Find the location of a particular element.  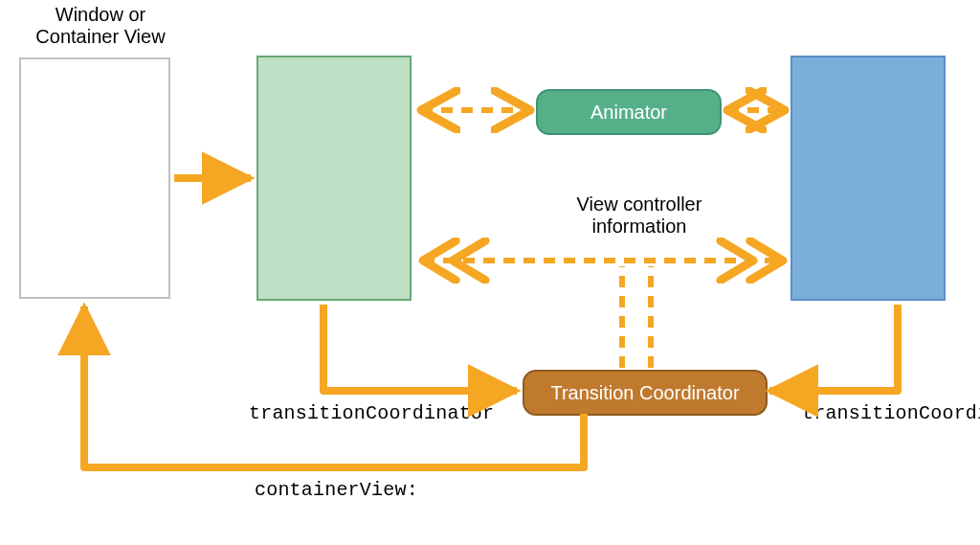

container-view-label: containerView: is located at coordinates (360, 490).